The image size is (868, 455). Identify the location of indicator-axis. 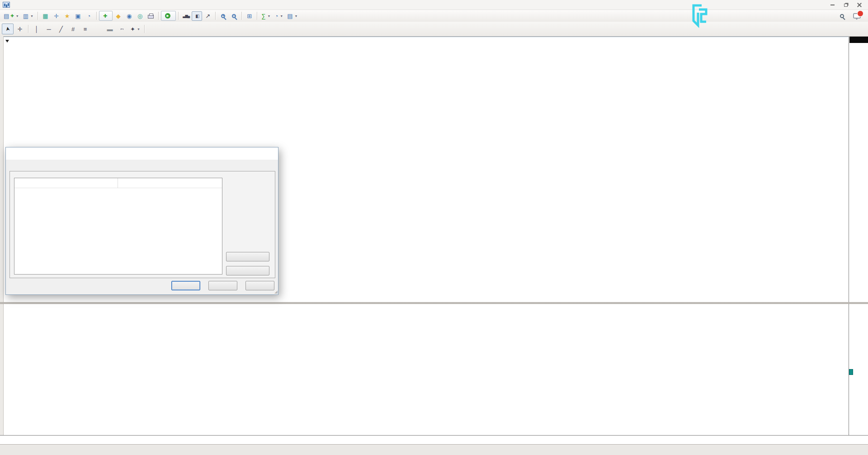
(858, 370).